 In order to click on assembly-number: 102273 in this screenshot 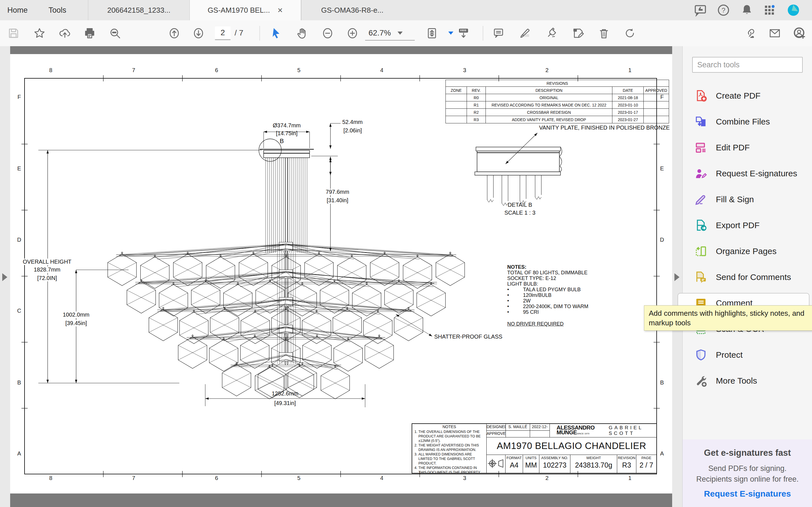, I will do `click(555, 465)`.